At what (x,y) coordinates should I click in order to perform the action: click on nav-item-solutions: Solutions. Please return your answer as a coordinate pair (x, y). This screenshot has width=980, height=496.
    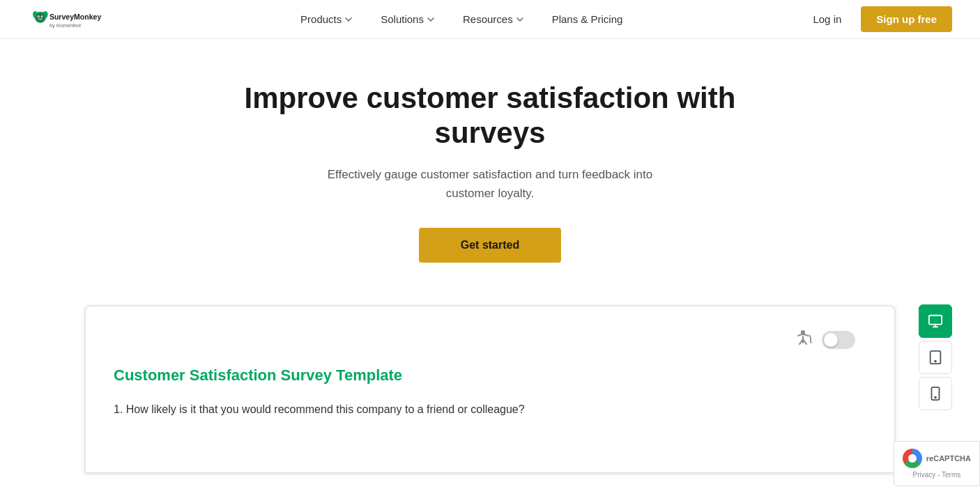
    Looking at the image, I should click on (408, 20).